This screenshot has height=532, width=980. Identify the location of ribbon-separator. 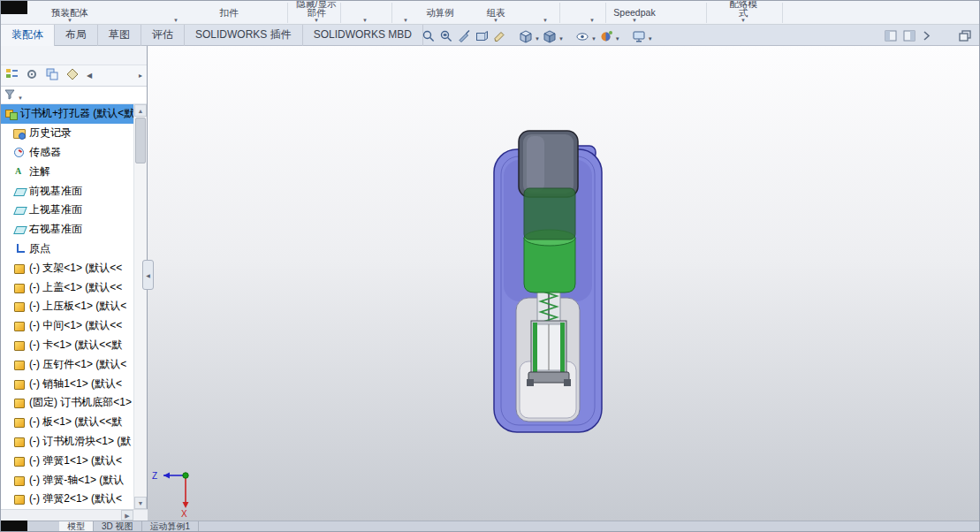
(288, 12).